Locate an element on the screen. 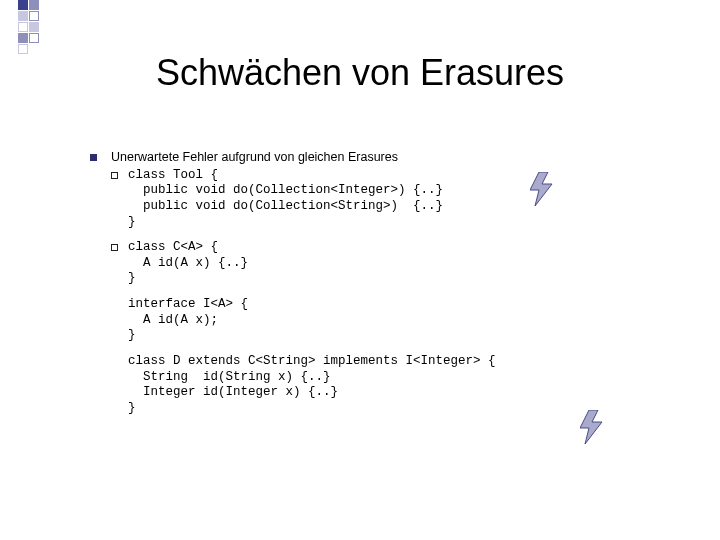 Image resolution: width=720 pixels, height=540 pixels. code-block-4: class D extends C<String> implements I<I… is located at coordinates (409, 386).